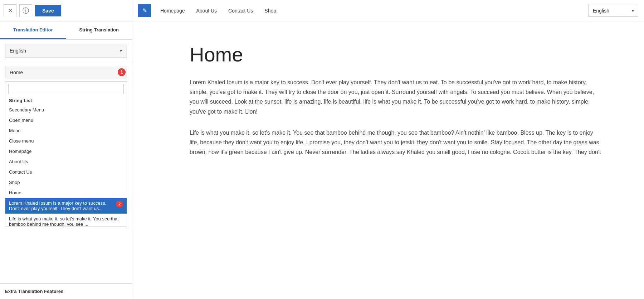  Describe the element at coordinates (66, 154) in the screenshot. I see `string-dropdown-list: String List Secondary Menu Open menu Men…` at that location.